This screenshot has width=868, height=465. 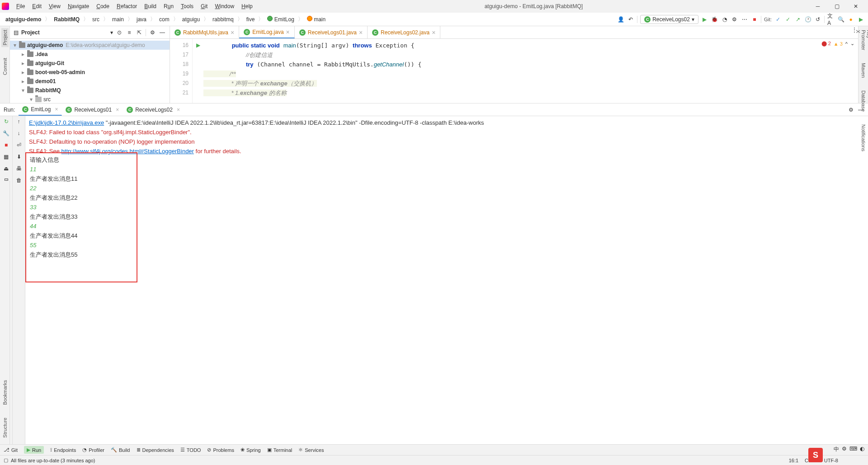 What do you see at coordinates (621, 19) in the screenshot?
I see `user-icon: 👤` at bounding box center [621, 19].